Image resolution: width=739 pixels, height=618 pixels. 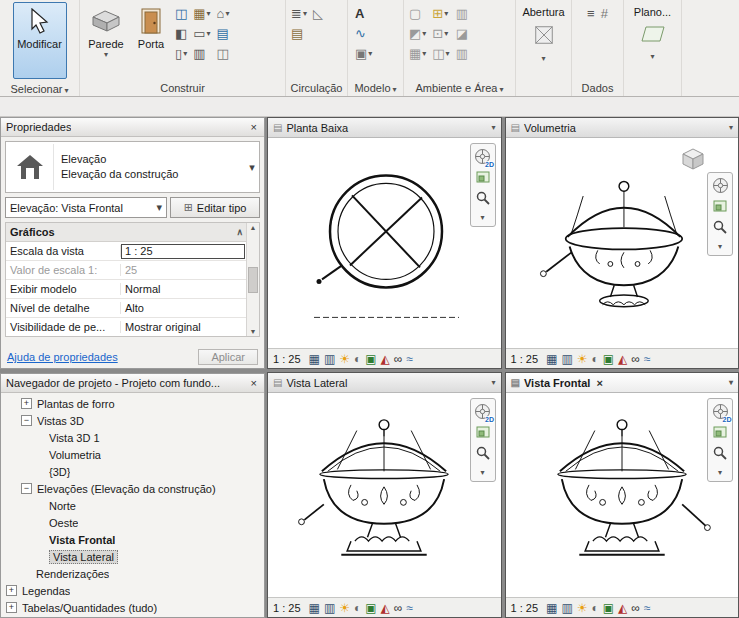 What do you see at coordinates (202, 14) in the screenshot?
I see `componente-button: ▦▾` at bounding box center [202, 14].